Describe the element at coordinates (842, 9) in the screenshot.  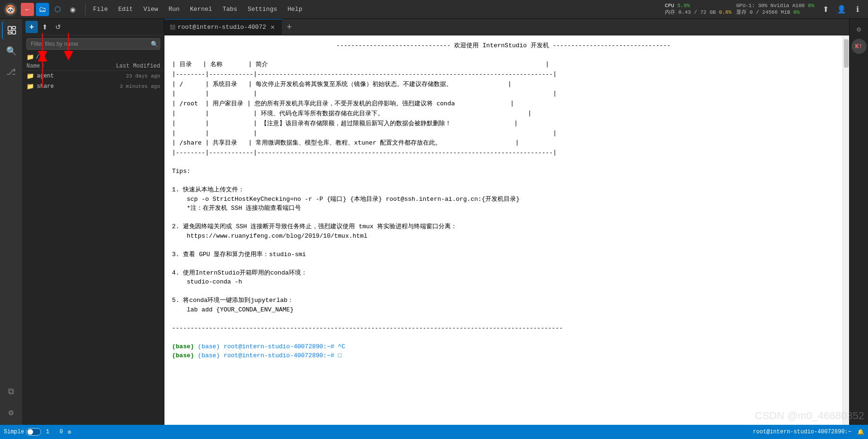
I see `avatar-icon-btn: 👤` at that location.